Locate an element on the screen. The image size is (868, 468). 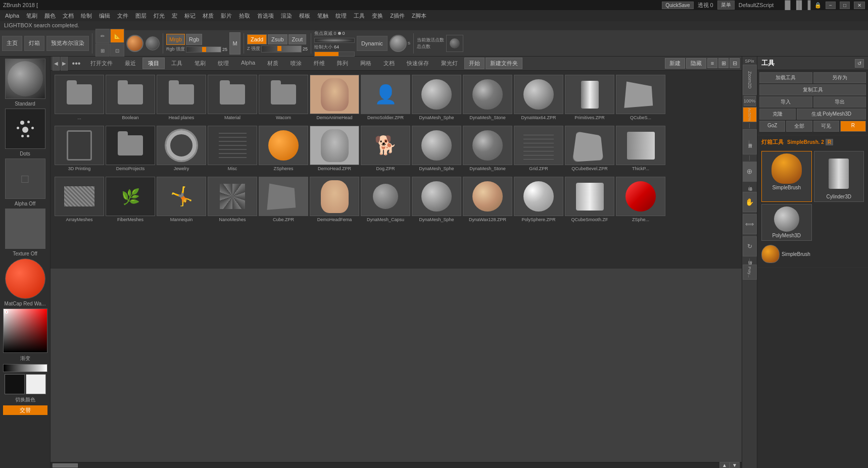
gradient-bar is located at coordinates (25, 368).